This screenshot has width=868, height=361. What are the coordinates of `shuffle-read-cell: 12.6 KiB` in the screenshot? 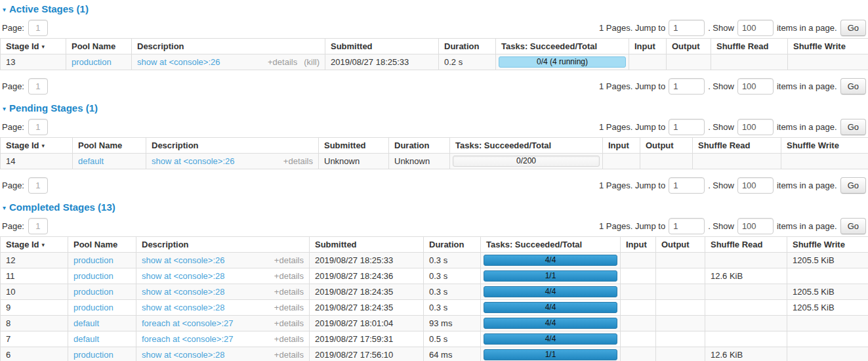 It's located at (747, 354).